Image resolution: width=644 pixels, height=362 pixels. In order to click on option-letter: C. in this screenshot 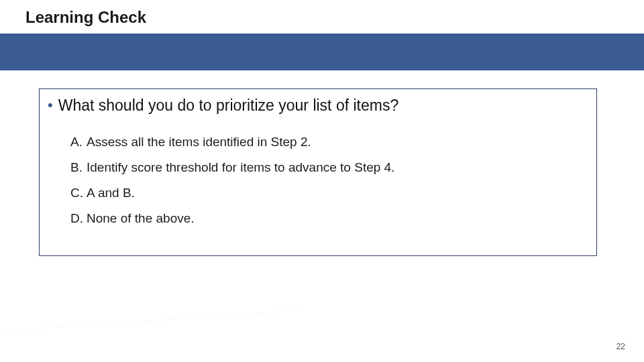, I will do `click(78, 193)`.